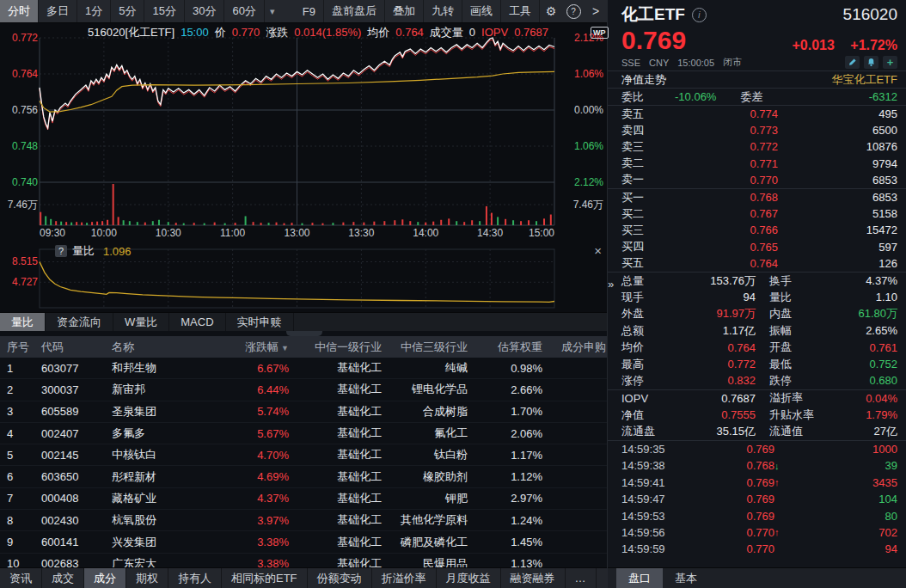  What do you see at coordinates (481, 11) in the screenshot?
I see `toolbar-item: 画线` at bounding box center [481, 11].